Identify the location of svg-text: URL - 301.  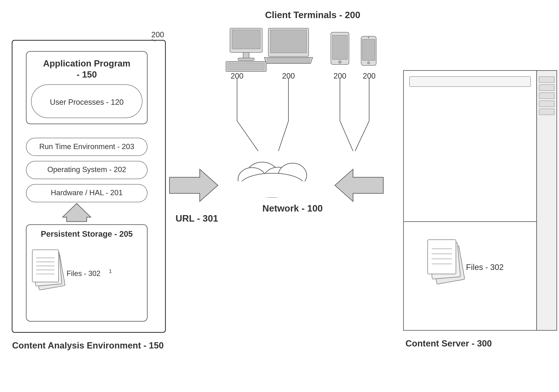
(197, 218).